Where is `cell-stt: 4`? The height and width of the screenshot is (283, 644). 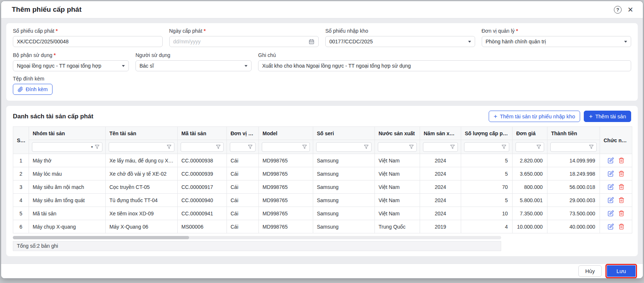 cell-stt: 4 is located at coordinates (21, 200).